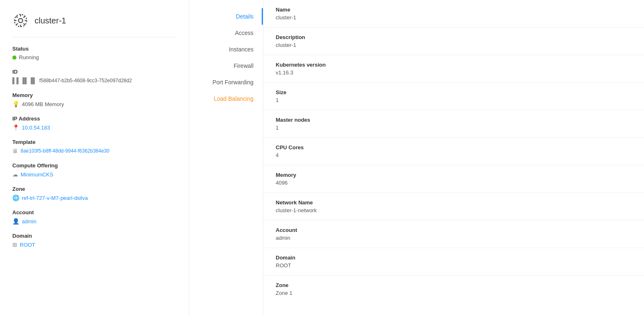 Image resolution: width=644 pixels, height=315 pixels. What do you see at coordinates (16, 127) in the screenshot?
I see `ip-icon: 📍` at bounding box center [16, 127].